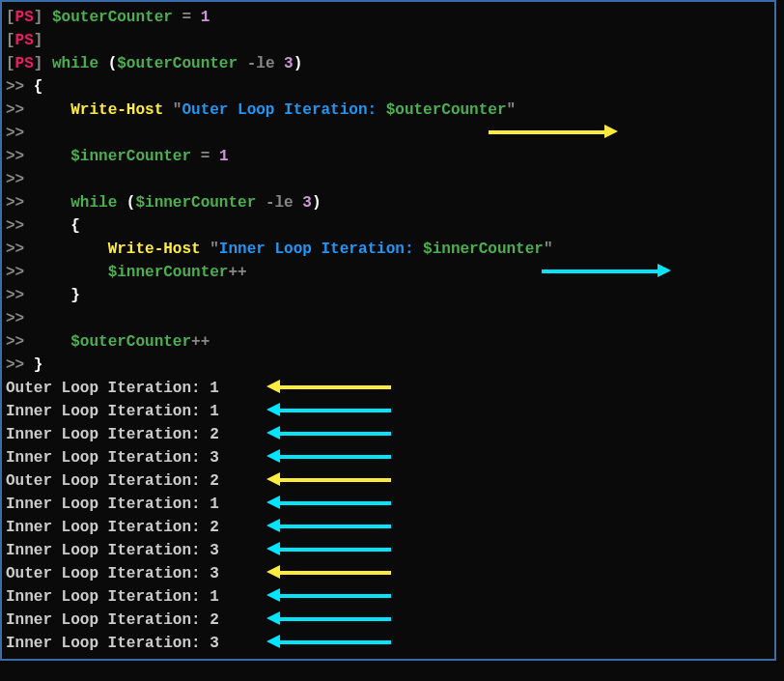  Describe the element at coordinates (388, 110) in the screenshot. I see `code-line: >> Write-Host "Outer Loop Iteration: $ou…` at that location.